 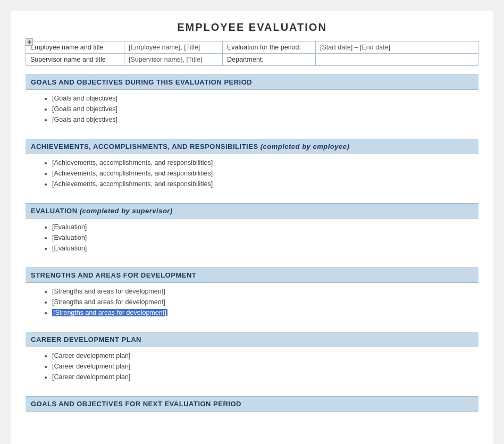 What do you see at coordinates (252, 275) in the screenshot?
I see `section-header-strengths: STRENGTHS AND AREAS FOR DEVELOPMENT` at bounding box center [252, 275].